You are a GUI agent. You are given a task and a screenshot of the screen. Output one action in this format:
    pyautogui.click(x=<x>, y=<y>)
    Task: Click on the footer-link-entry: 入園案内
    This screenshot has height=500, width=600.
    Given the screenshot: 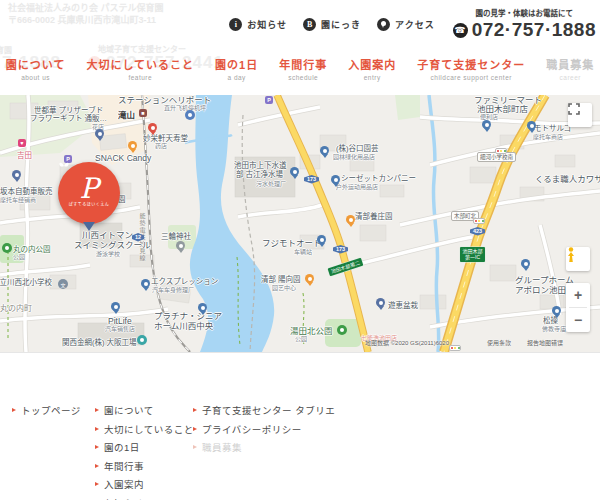 What is the action you would take?
    pyautogui.click(x=144, y=484)
    